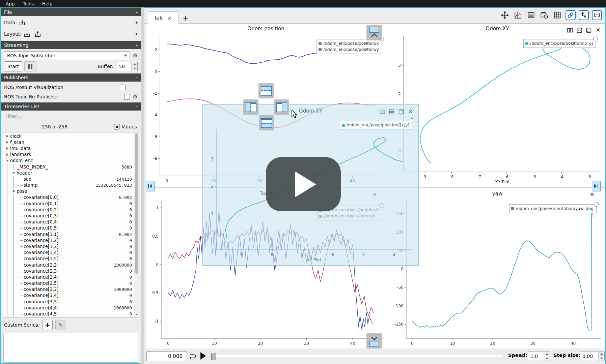 The width and height of the screenshot is (606, 364). I want to click on collapse-right-splitter-button, so click(596, 186).